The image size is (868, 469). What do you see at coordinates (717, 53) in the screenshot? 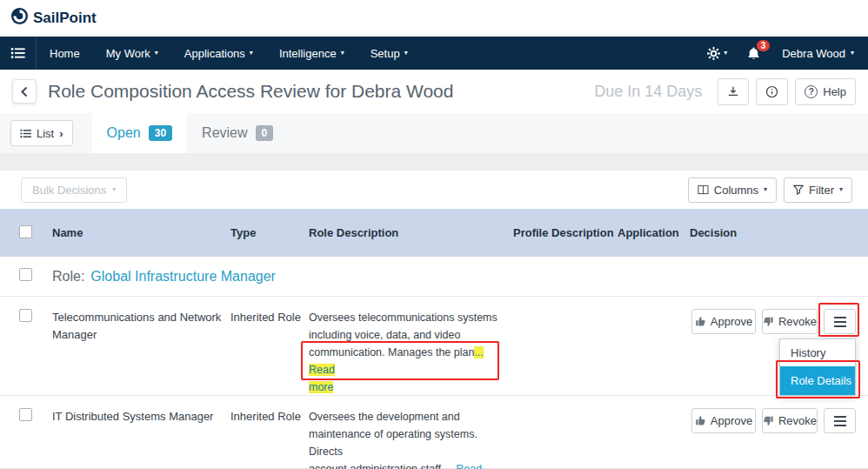
I see `settings-gear-button: ▾` at bounding box center [717, 53].